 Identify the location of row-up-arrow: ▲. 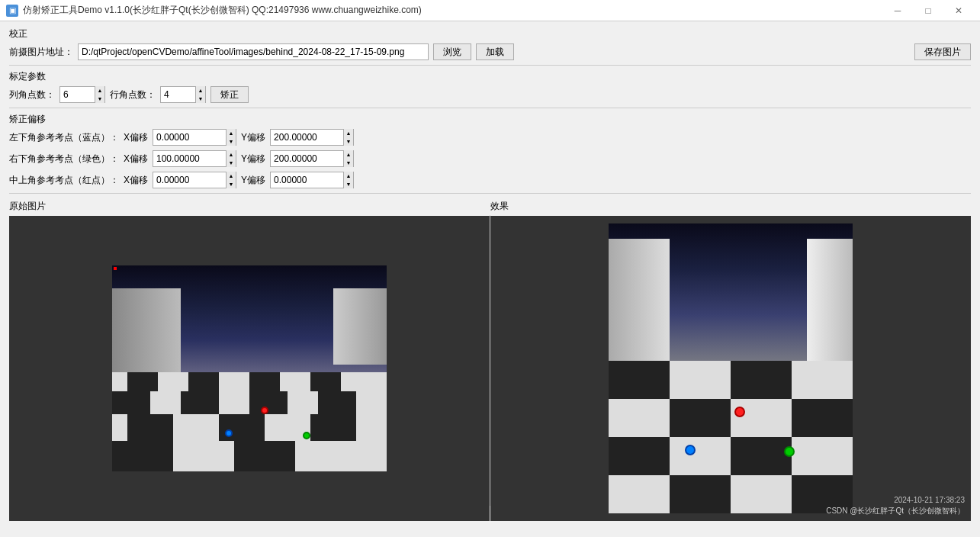
(201, 90).